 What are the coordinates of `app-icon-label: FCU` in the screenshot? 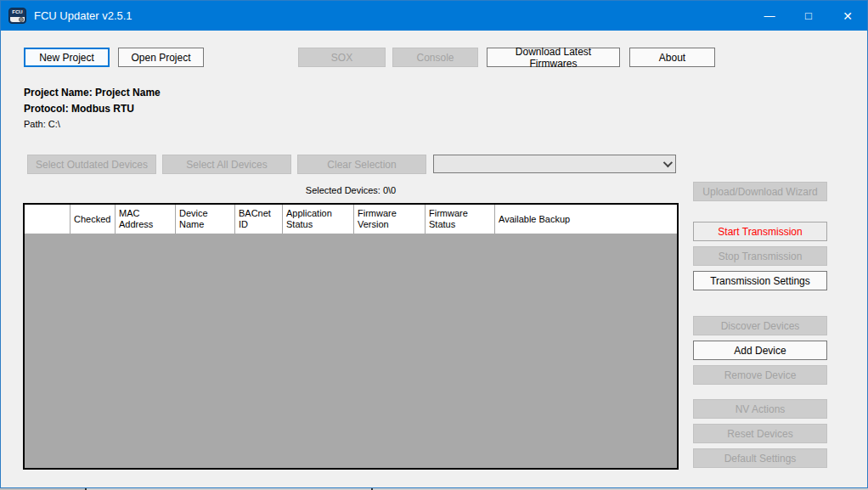 It's located at (17, 12).